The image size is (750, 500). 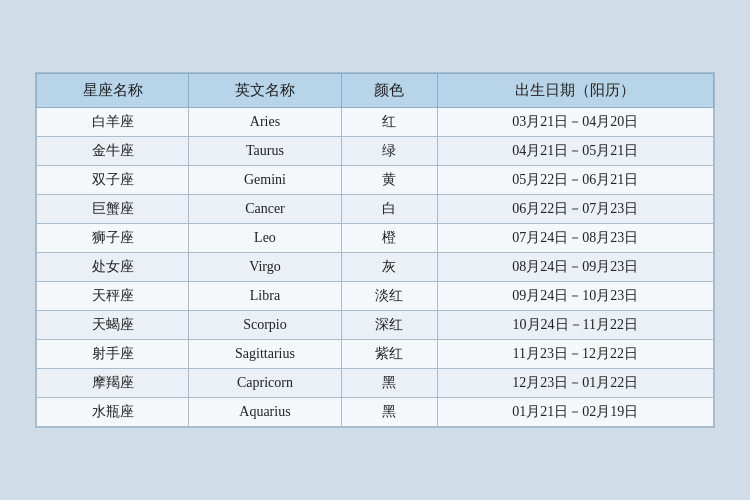 I want to click on table-row: 水瓶座Aquarius黑01月21日－02月19日, so click(x=376, y=412).